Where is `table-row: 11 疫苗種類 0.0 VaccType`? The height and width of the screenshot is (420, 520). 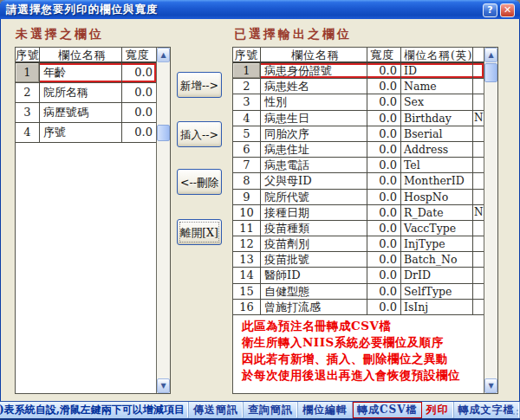 table-row: 11 疫苗種類 0.0 VaccType is located at coordinates (359, 229).